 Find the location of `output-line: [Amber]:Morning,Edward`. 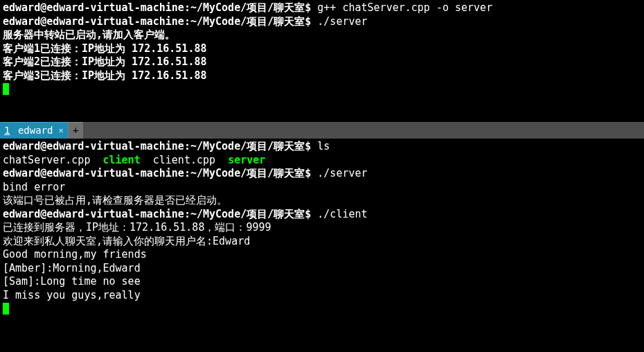

output-line: [Amber]:Morning,Edward is located at coordinates (322, 269).